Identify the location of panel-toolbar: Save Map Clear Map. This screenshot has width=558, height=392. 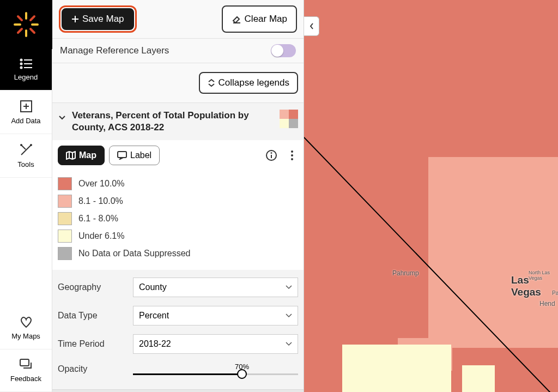
(178, 20).